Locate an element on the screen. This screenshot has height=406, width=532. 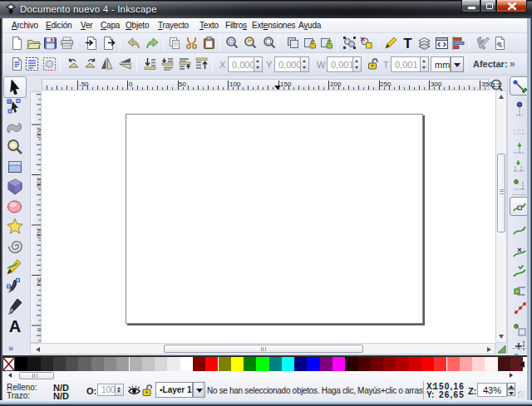
svg-text: T is located at coordinates (407, 43).